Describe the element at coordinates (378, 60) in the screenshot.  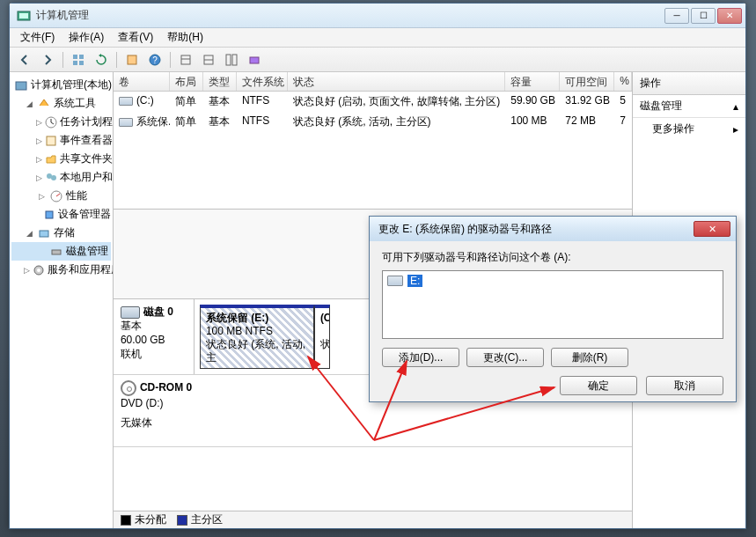
I see `toolbar: ?` at that location.